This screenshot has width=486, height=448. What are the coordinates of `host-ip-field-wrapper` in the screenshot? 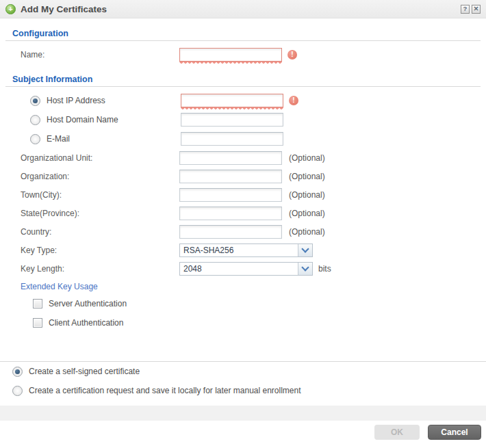 It's located at (232, 101).